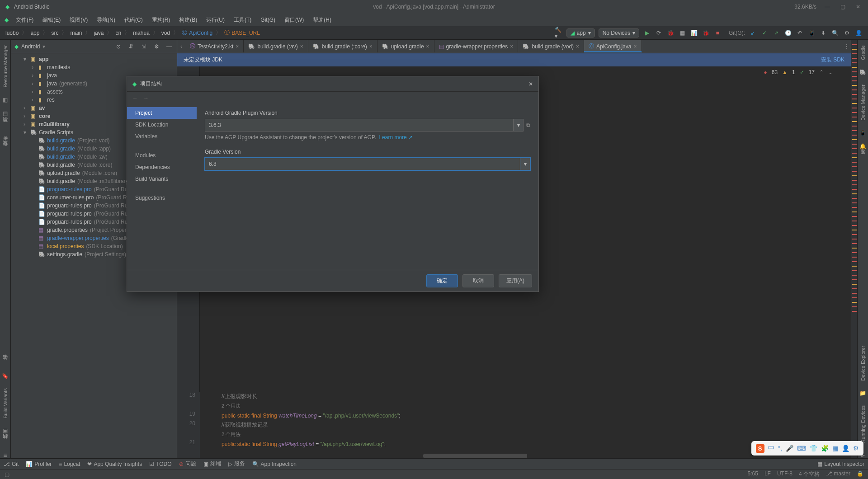  Describe the element at coordinates (753, 474) in the screenshot. I see `status-cursor: 5:65` at that location.